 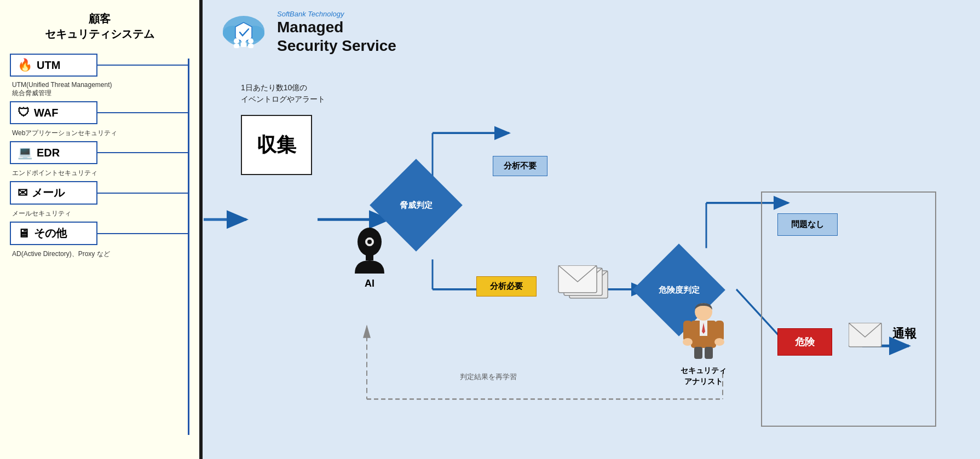 What do you see at coordinates (100, 173) in the screenshot?
I see `edr-sublabel: エンドポイントセキュリティ` at bounding box center [100, 173].